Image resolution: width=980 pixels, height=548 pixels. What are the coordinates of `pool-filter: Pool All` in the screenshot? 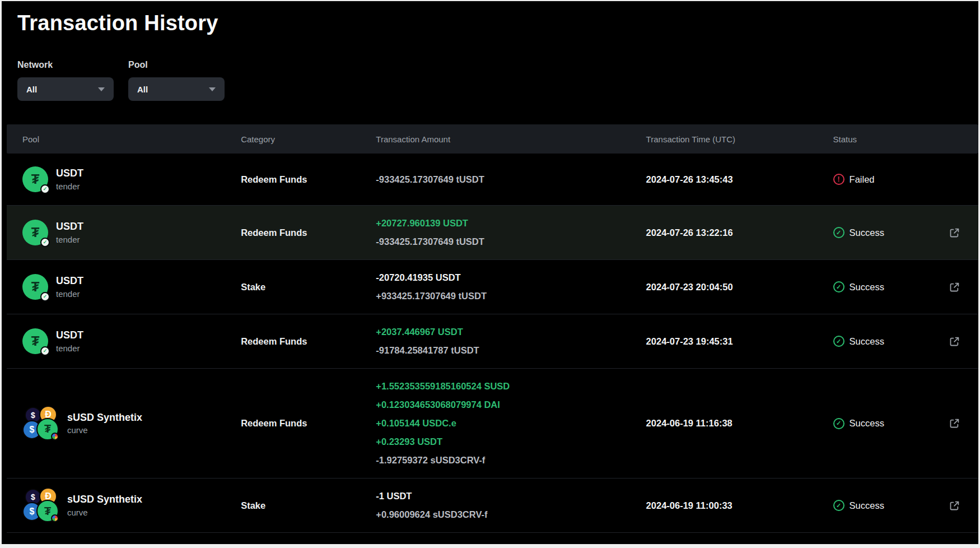 It's located at (176, 81).